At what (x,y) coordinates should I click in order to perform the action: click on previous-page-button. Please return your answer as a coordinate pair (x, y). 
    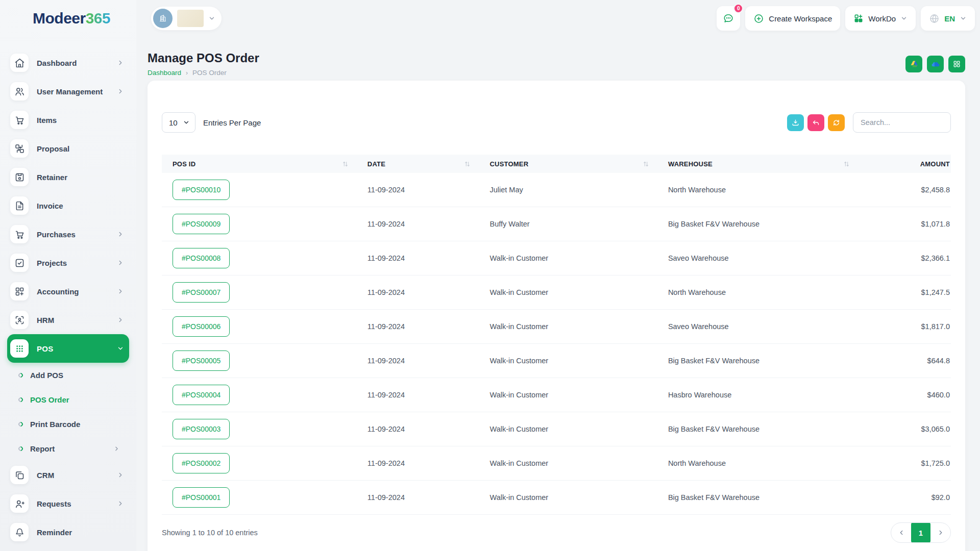
    Looking at the image, I should click on (901, 533).